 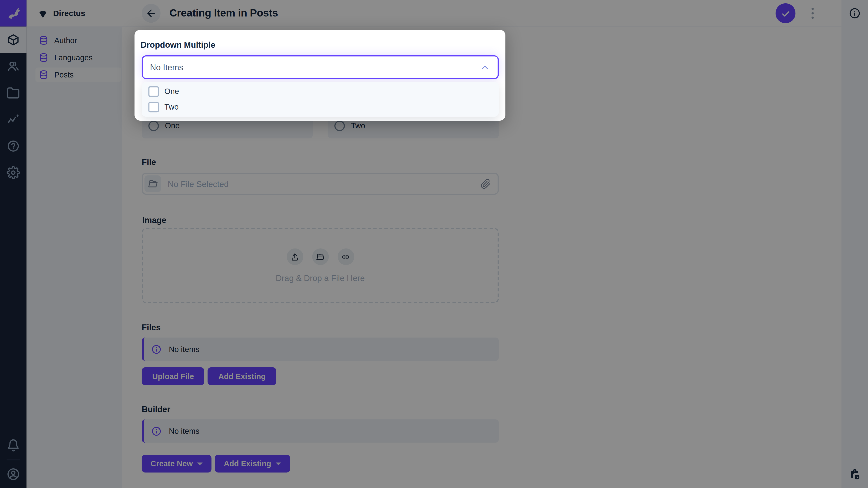 What do you see at coordinates (320, 75) in the screenshot?
I see `dropdown-multiple-popover: Dropdown Multiple No Items One Two` at bounding box center [320, 75].